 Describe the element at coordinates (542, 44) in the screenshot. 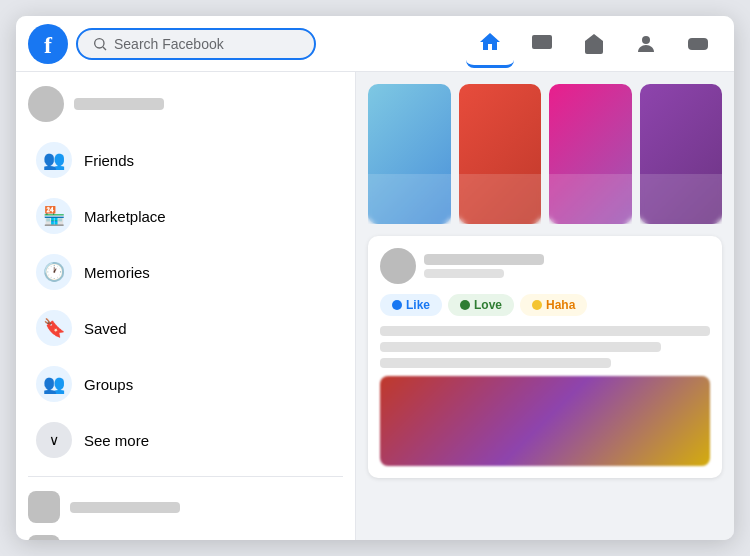

I see `nav-watch-button` at that location.